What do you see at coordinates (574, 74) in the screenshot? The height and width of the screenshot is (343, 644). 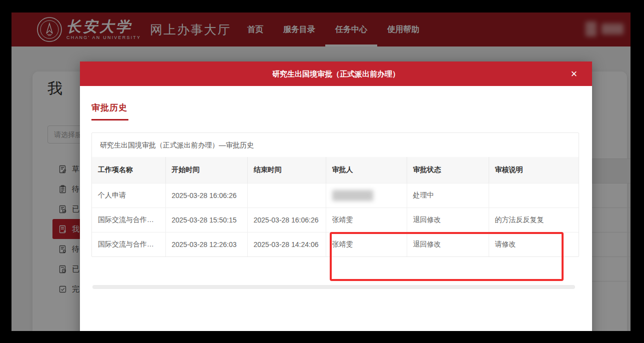 I see `close-icon: ×` at bounding box center [574, 74].